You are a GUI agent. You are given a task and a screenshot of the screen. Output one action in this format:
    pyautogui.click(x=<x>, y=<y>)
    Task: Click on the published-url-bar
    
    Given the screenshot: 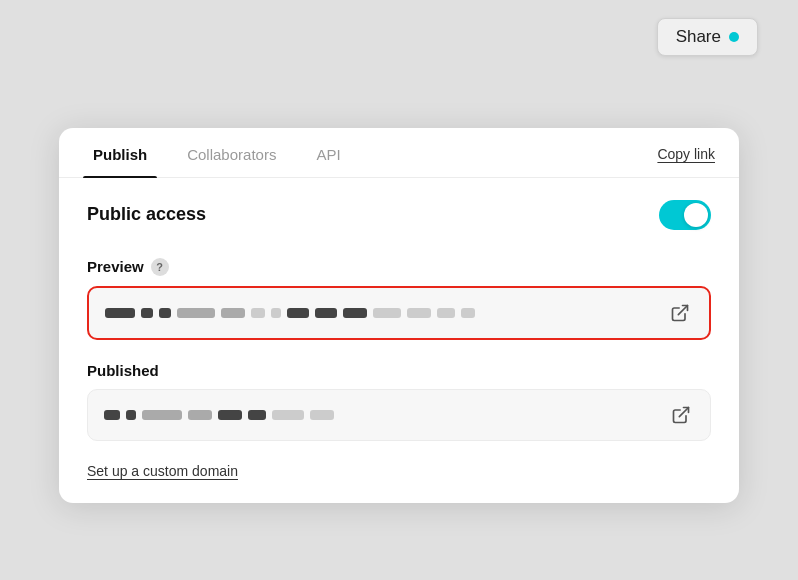 What is the action you would take?
    pyautogui.click(x=399, y=415)
    